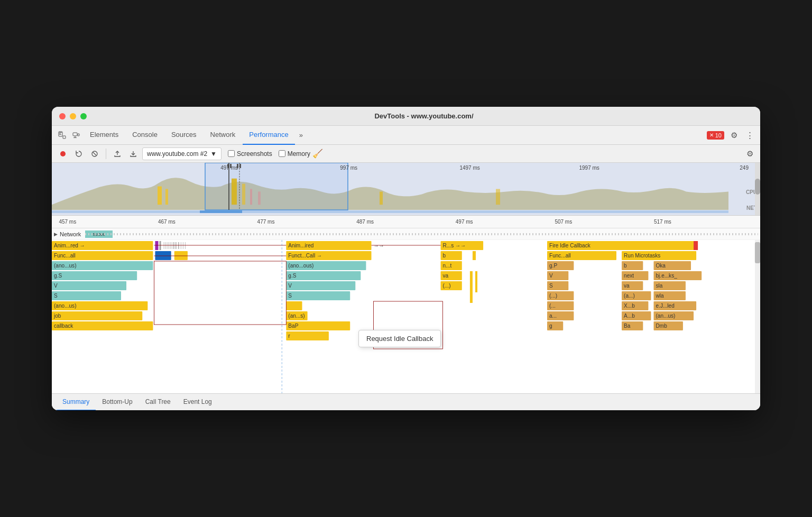 This screenshot has height=517, width=812. Describe the element at coordinates (447, 265) in the screenshot. I see `svg-text: n...t` at that location.